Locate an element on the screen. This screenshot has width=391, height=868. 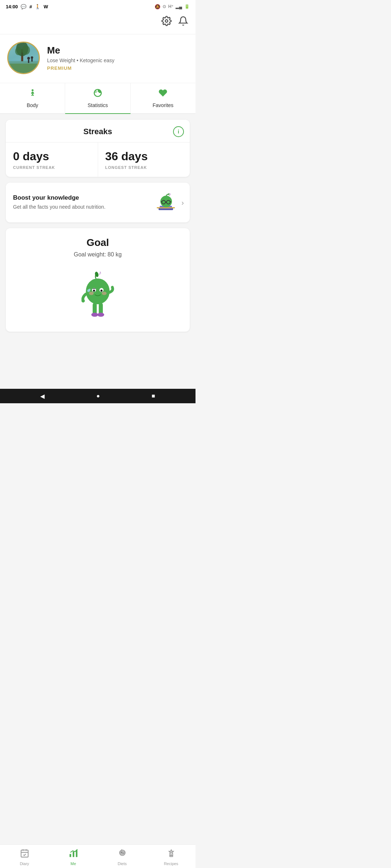
mute-icon: 🔕 is located at coordinates (157, 7).